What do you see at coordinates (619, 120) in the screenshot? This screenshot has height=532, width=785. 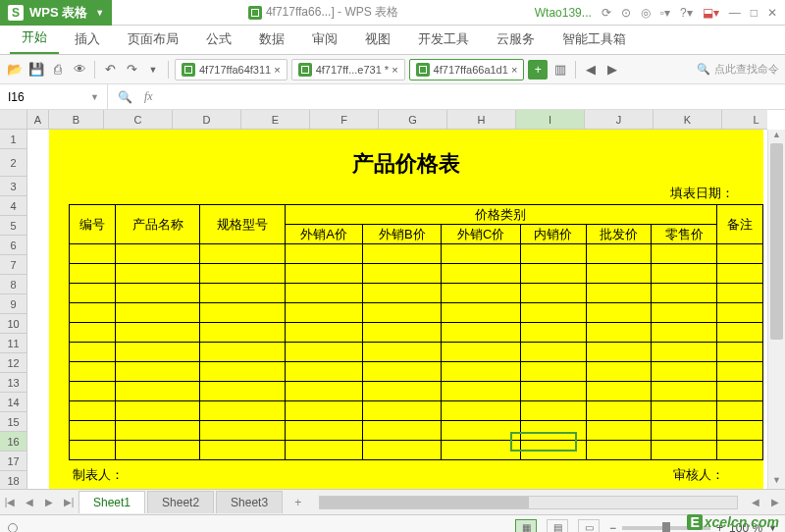 I see `col-header-j: J` at bounding box center [619, 120].